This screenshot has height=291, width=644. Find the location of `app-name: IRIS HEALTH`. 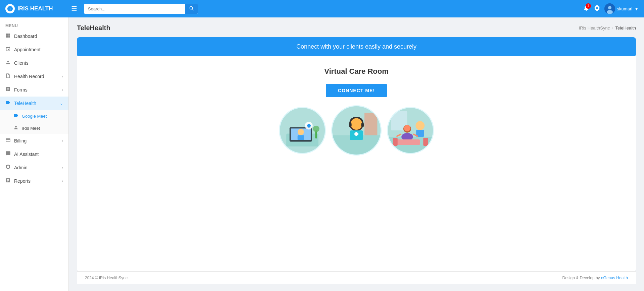

app-name: IRIS HEALTH is located at coordinates (35, 9).